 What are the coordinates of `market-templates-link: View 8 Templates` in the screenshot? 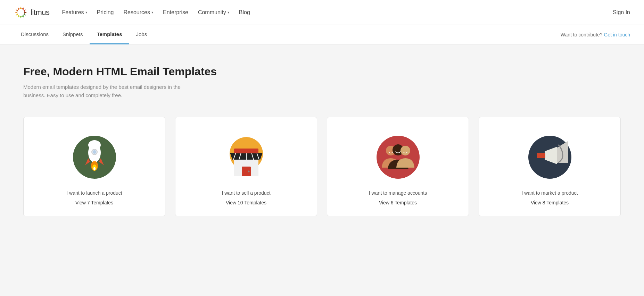 It's located at (550, 203).